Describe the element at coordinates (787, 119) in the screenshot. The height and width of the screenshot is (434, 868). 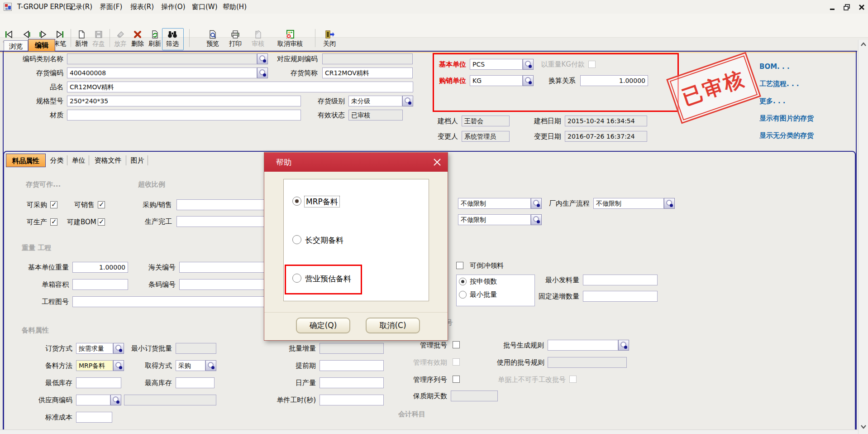
I see `link-show-with-images: 显示有图片的存货` at that location.